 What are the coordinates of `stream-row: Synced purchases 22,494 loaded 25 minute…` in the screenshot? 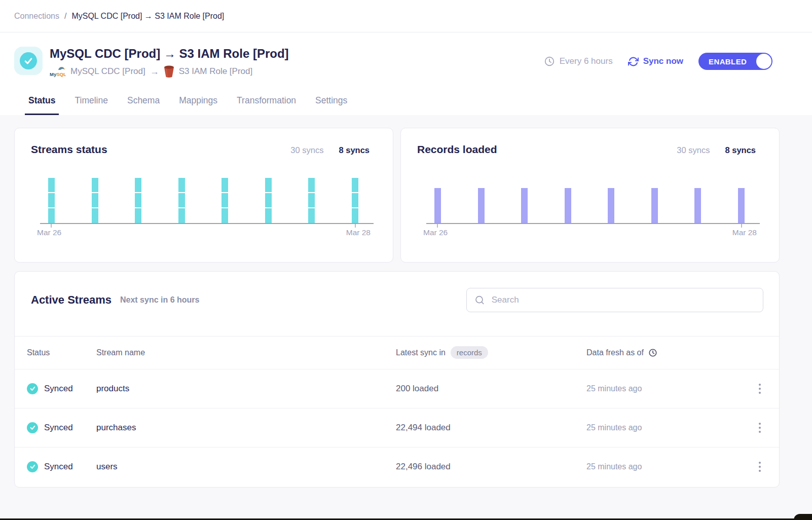 It's located at (397, 428).